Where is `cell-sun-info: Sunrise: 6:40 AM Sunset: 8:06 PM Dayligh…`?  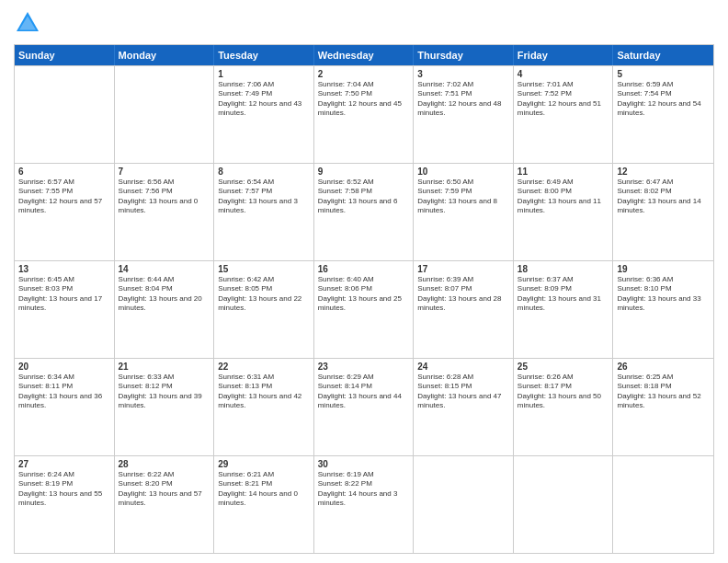
cell-sun-info: Sunrise: 6:40 AM Sunset: 8:06 PM Dayligh… is located at coordinates (364, 294).